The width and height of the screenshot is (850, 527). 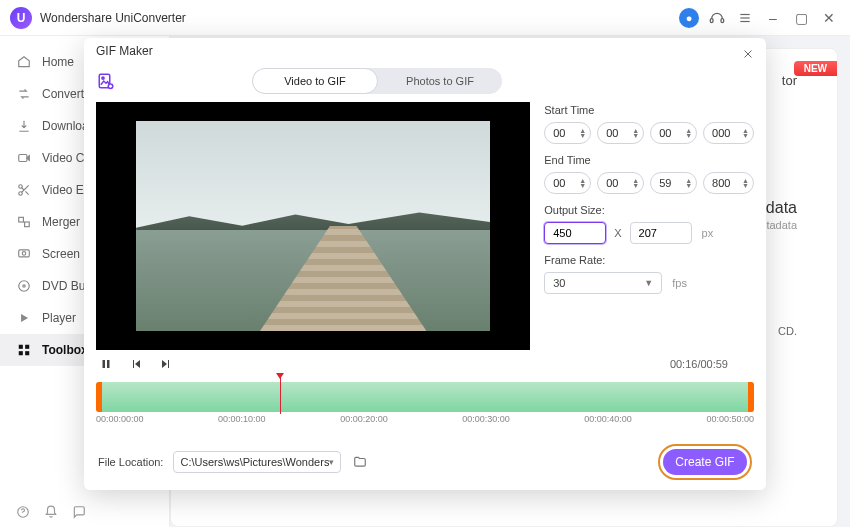 What do you see at coordinates (130, 462) in the screenshot?
I see `file-location-label: File Location:` at bounding box center [130, 462].